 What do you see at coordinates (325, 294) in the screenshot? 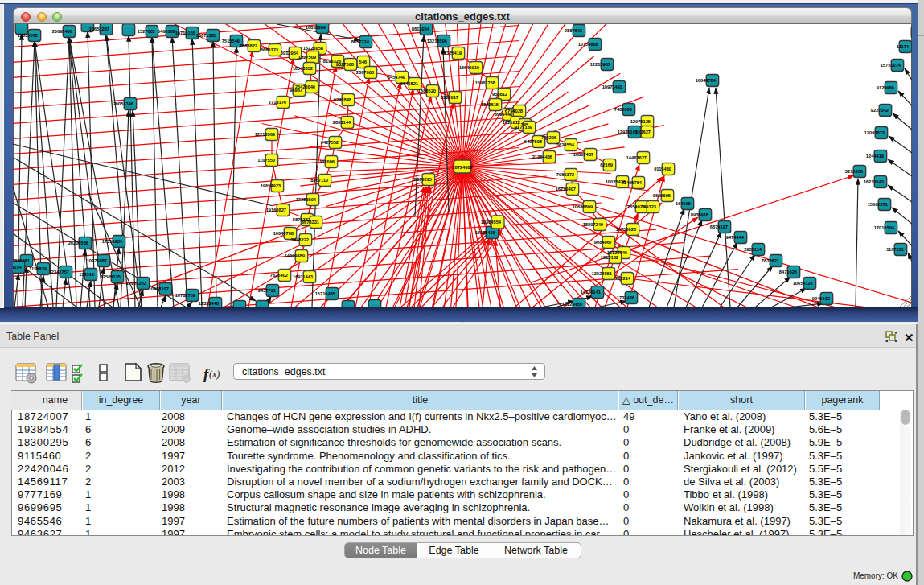
I see `svg-text: 15716485` at bounding box center [325, 294].